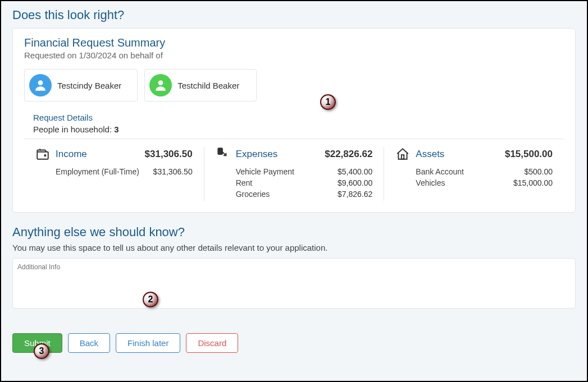  I want to click on expenses-column: Expenses $22,826.62 Vehicle Payment $5,4…, so click(294, 174).